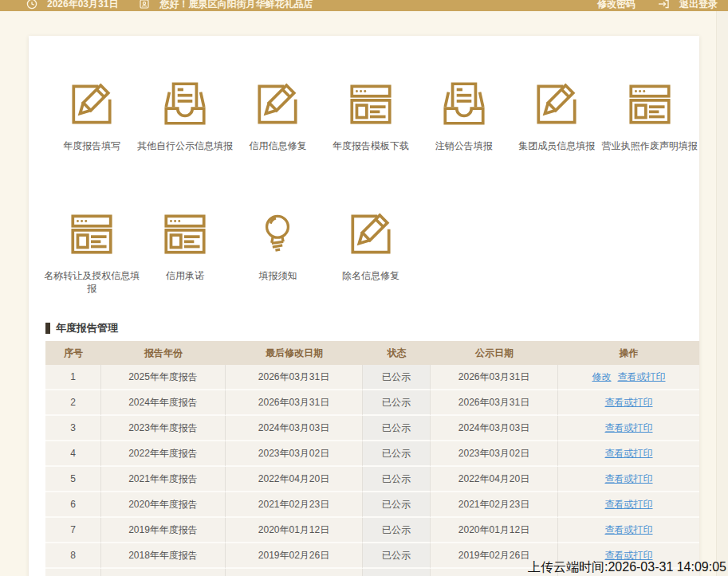 The image size is (728, 576). What do you see at coordinates (294, 505) in the screenshot?
I see `last-modified-date: 2021年02月23日` at bounding box center [294, 505].